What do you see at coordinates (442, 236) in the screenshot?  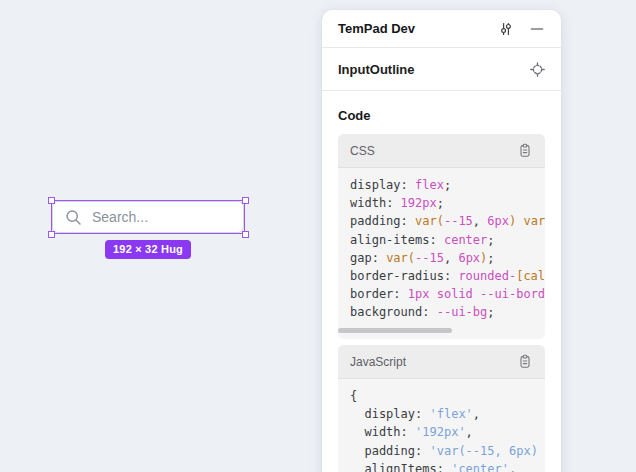 I see `css-code-block: CSS display: flex;width: 192px;padding: …` at bounding box center [442, 236].